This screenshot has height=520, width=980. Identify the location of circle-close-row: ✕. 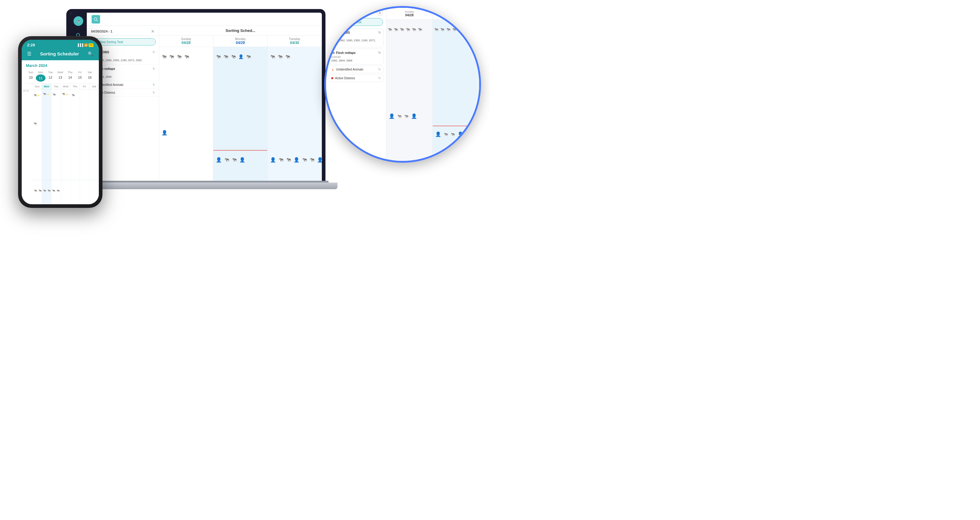
(356, 13).